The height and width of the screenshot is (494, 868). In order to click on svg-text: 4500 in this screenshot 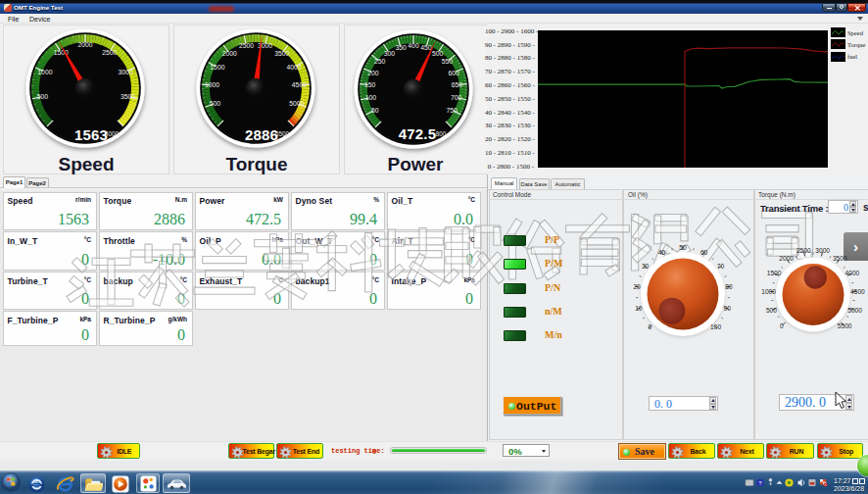, I will do `click(858, 292)`.